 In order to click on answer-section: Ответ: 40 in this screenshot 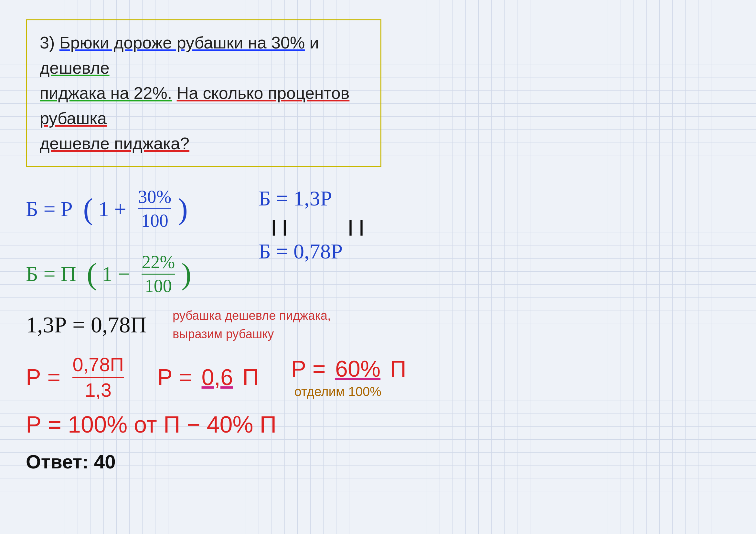, I will do `click(378, 462)`.